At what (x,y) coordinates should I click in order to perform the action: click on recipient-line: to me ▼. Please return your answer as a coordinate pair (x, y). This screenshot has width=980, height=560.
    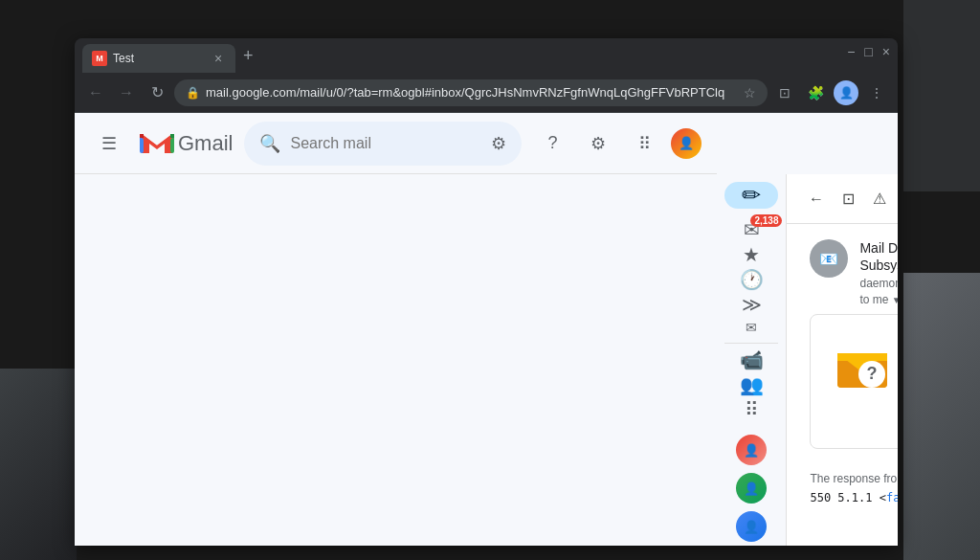
    Looking at the image, I should click on (879, 300).